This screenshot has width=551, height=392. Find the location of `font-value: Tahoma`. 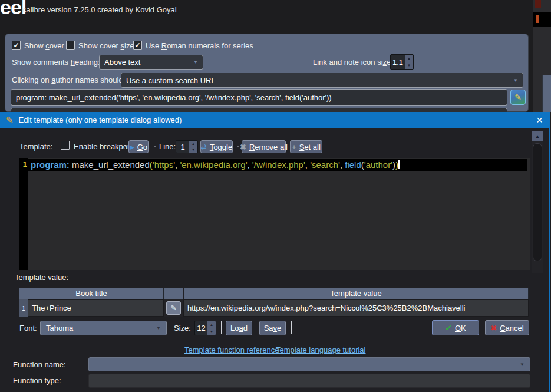

font-value: Tahoma is located at coordinates (60, 328).